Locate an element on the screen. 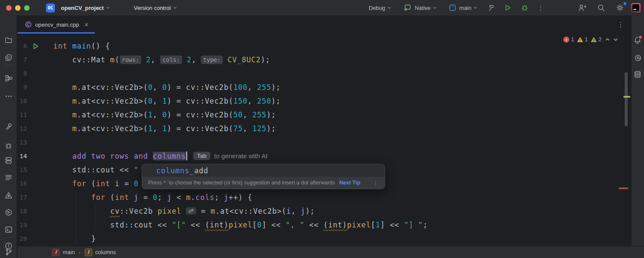 The height and width of the screenshot is (258, 644). next-highlight-icon is located at coordinates (616, 40).